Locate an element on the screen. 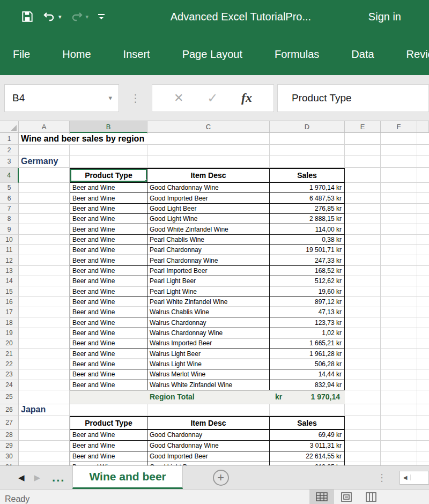 This screenshot has height=504, width=429. cell-item-desc: Good Light Beer is located at coordinates (209, 464).